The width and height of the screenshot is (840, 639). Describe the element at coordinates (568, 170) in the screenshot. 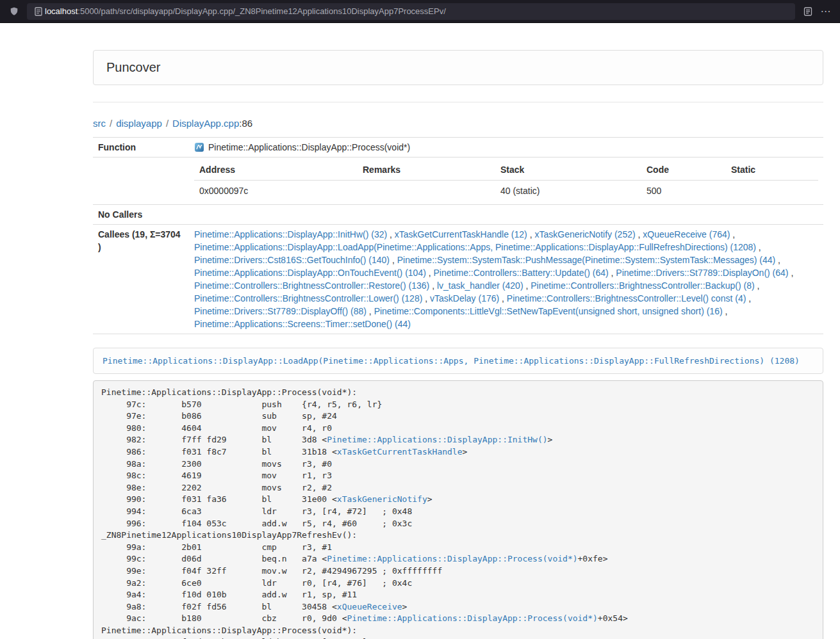

I see `col-header-stack: Stack` at that location.